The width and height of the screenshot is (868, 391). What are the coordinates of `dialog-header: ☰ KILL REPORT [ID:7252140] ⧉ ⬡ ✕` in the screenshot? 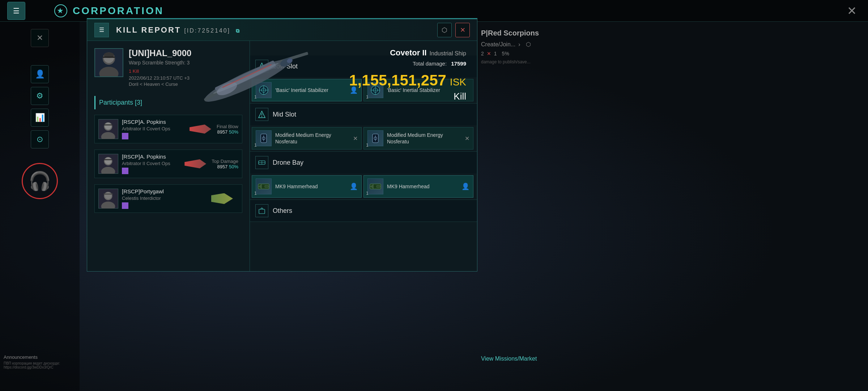 It's located at (282, 30).